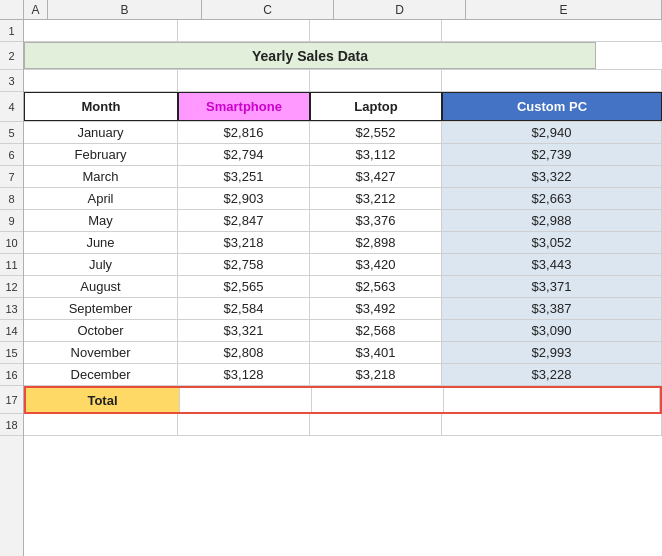 The width and height of the screenshot is (662, 556). Describe the element at coordinates (101, 132) in the screenshot. I see `cell-month-0: January` at that location.